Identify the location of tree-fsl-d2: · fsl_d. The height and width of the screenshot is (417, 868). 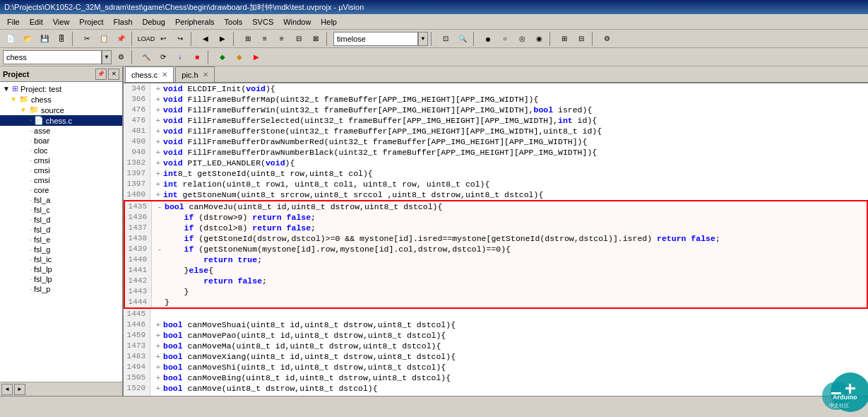
(61, 230).